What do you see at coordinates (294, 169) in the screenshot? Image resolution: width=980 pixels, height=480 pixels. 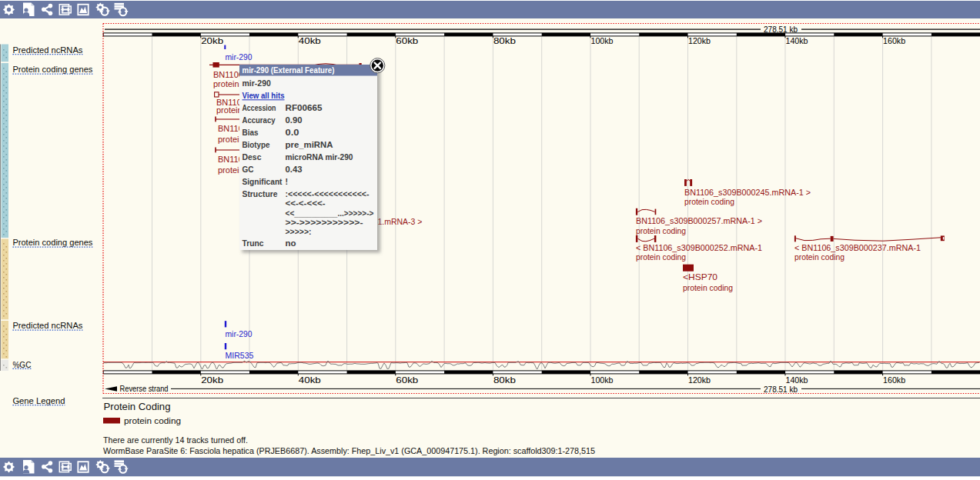 I see `svg-text: 0.43` at bounding box center [294, 169].